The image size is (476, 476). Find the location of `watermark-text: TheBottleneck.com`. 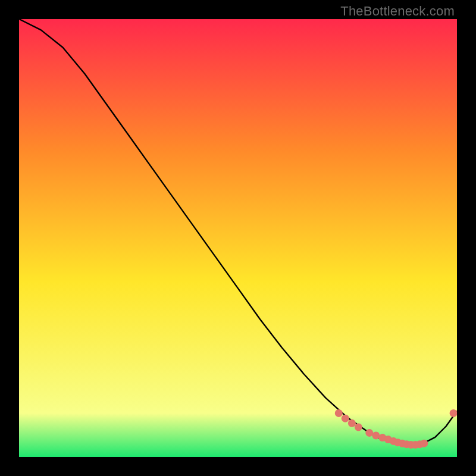

watermark-text: TheBottleneck.com is located at coordinates (397, 11).